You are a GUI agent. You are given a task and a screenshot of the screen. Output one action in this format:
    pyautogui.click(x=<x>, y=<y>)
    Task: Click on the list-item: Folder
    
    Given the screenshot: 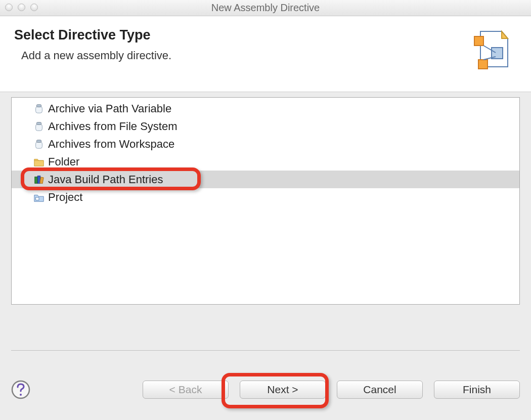 What is the action you would take?
    pyautogui.click(x=266, y=162)
    